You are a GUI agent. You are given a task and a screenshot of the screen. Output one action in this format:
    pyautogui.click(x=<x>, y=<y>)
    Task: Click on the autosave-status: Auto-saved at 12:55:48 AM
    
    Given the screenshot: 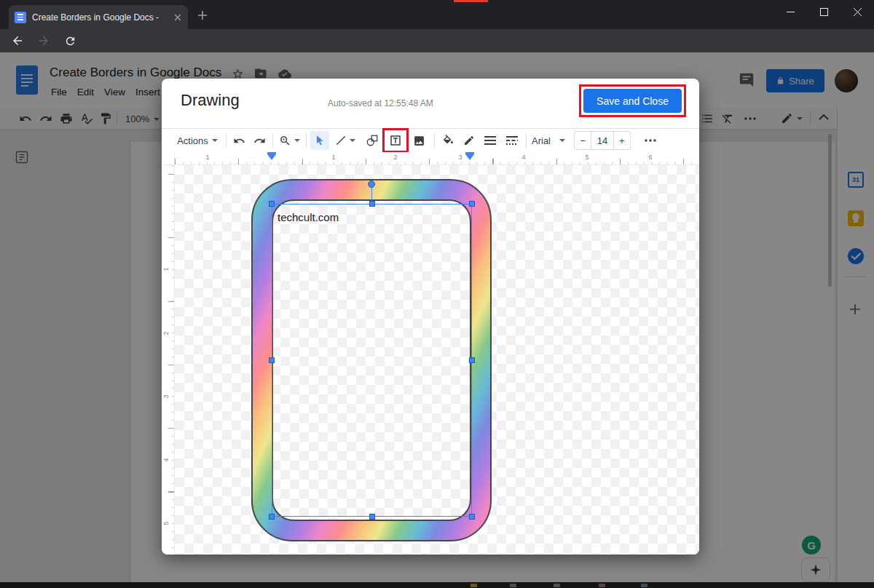 What is the action you would take?
    pyautogui.click(x=380, y=103)
    